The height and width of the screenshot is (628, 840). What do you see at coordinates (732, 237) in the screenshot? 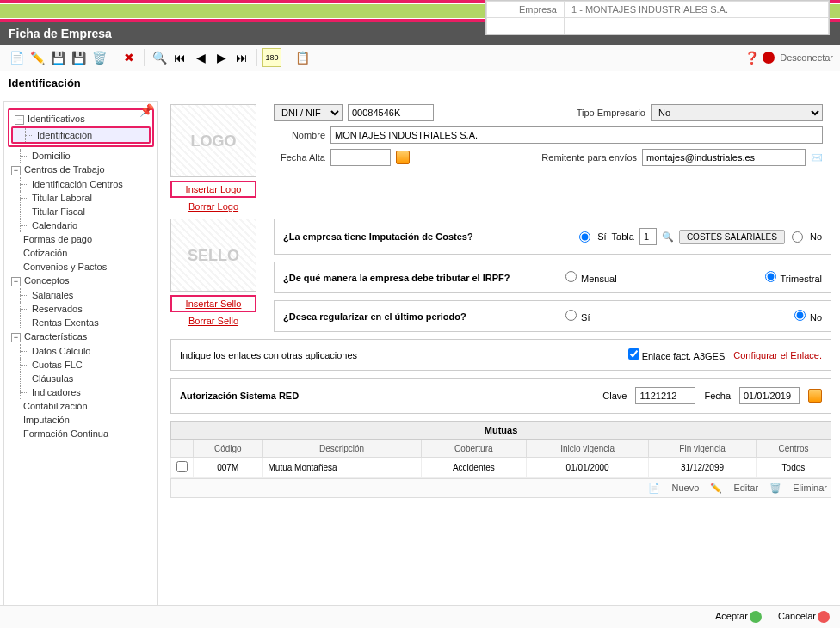
I see `costes-btn: COSTES SALARIALES` at bounding box center [732, 237].